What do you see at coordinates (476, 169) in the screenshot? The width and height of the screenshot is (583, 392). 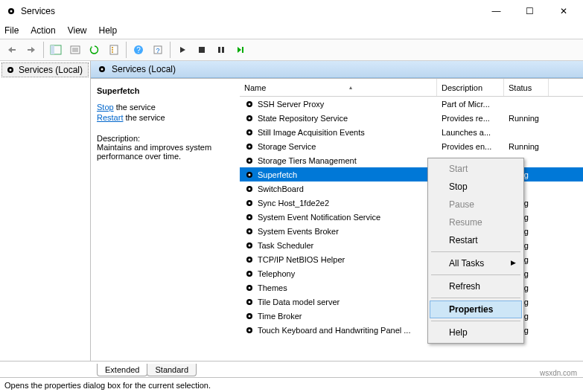 I see `menu-start: Start` at bounding box center [476, 169].